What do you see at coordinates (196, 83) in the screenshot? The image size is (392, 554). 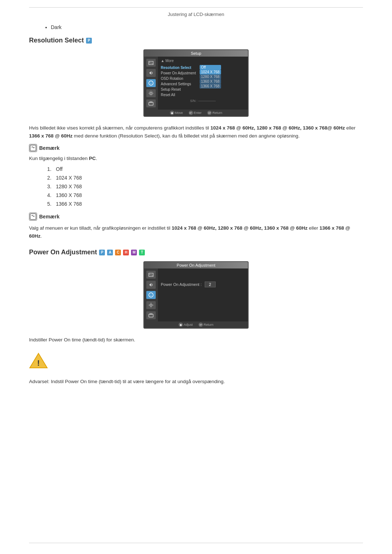 I see `osd-box: Setup i` at bounding box center [196, 83].